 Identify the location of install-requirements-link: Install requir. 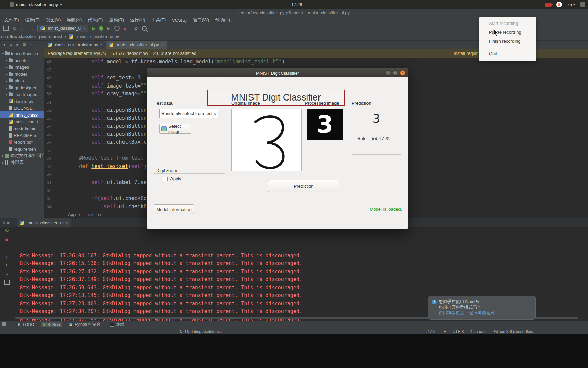
(466, 53).